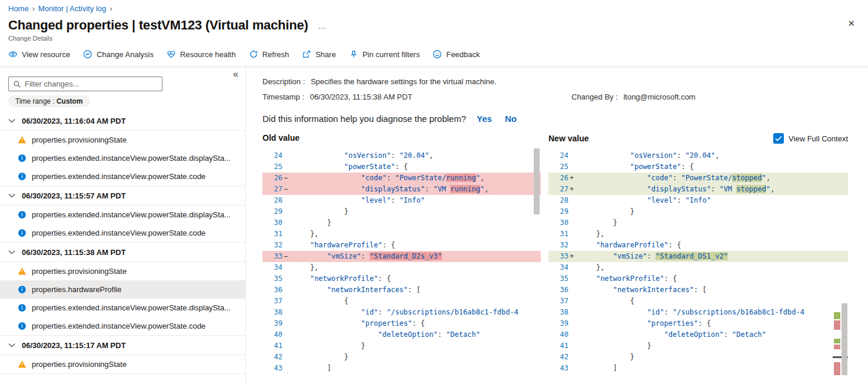 This screenshot has height=384, width=868. I want to click on time-range-filter: Time range :Custom, so click(49, 101).